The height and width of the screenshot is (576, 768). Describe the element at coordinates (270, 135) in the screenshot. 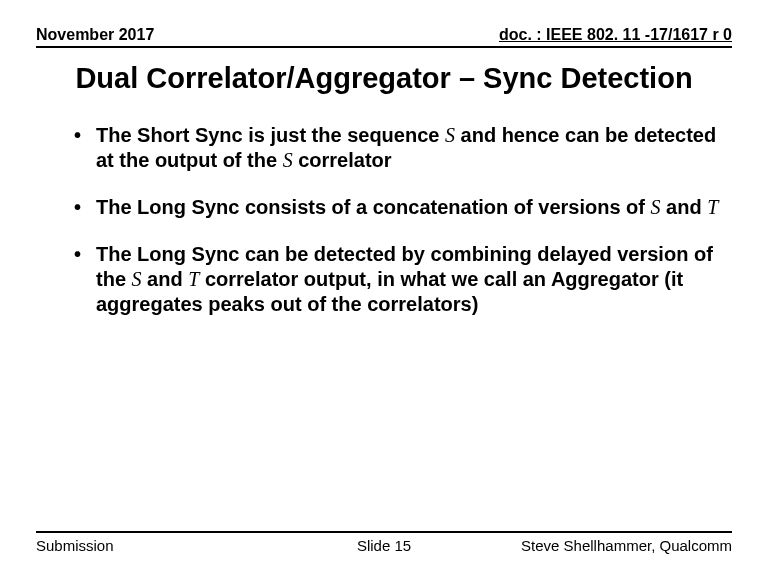

I see `bullet-text: The Short Sync is just the sequence` at that location.